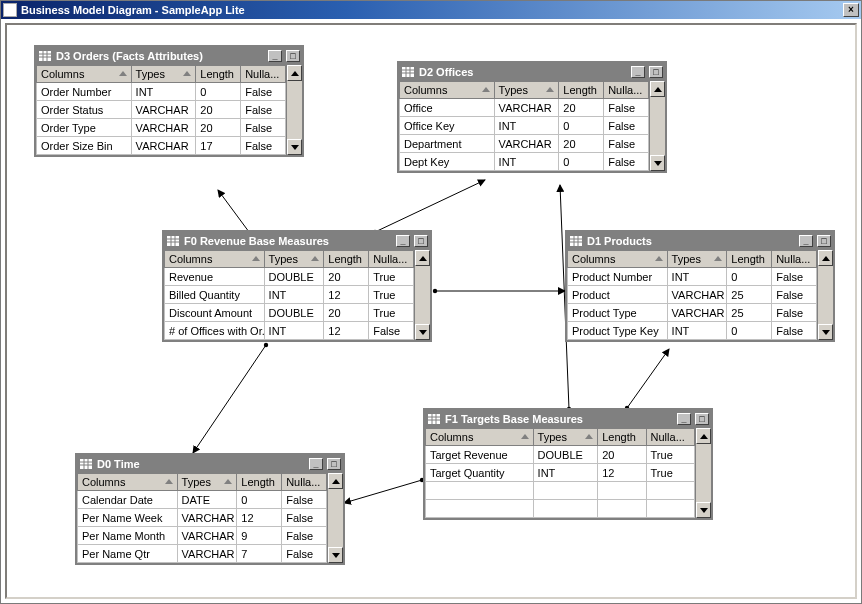 This screenshot has height=604, width=862. I want to click on table-row: Order TypeVARCHAR20False, so click(162, 128).